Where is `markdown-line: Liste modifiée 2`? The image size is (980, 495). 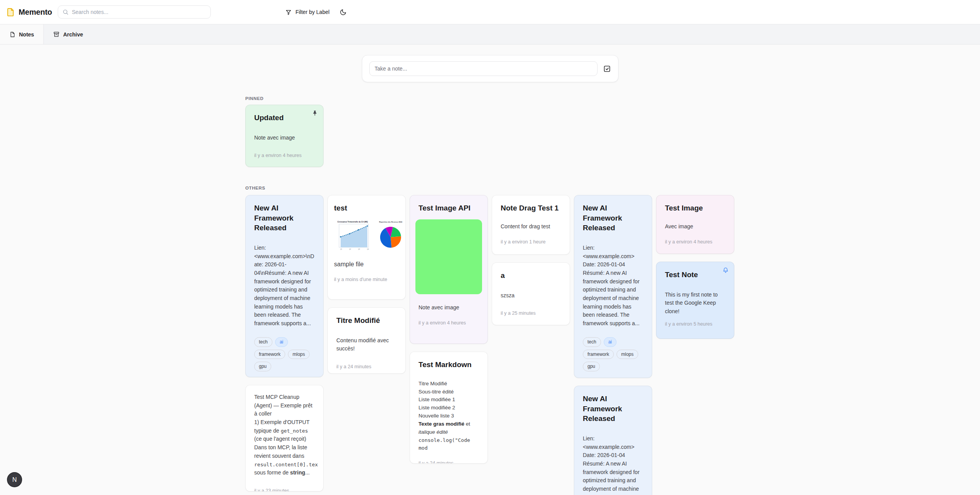
markdown-line: Liste modifiée 2 is located at coordinates (449, 408).